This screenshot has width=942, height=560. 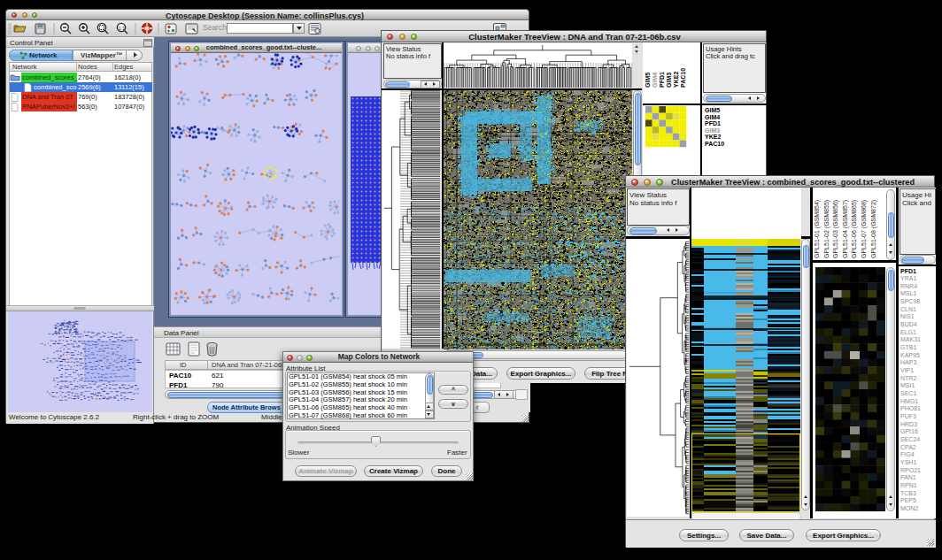 What do you see at coordinates (845, 229) in the screenshot?
I see `svg-text: GPL51-04 (GSM857)` at bounding box center [845, 229].